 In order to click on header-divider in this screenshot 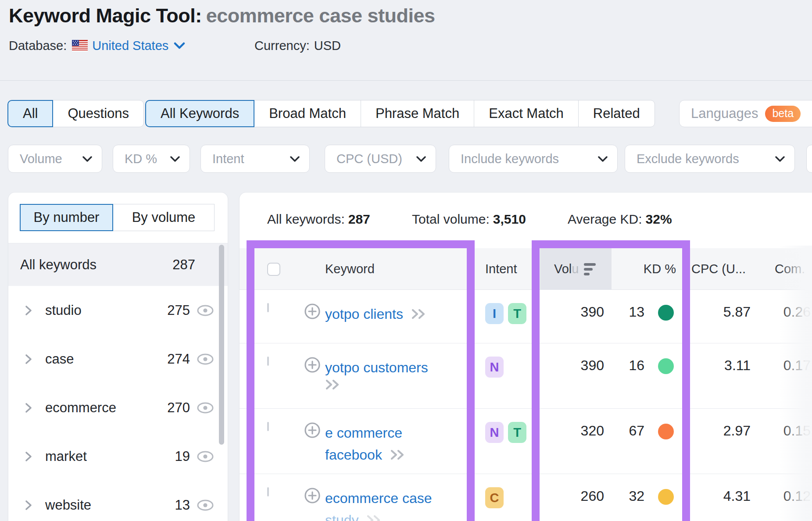, I will do `click(406, 81)`.